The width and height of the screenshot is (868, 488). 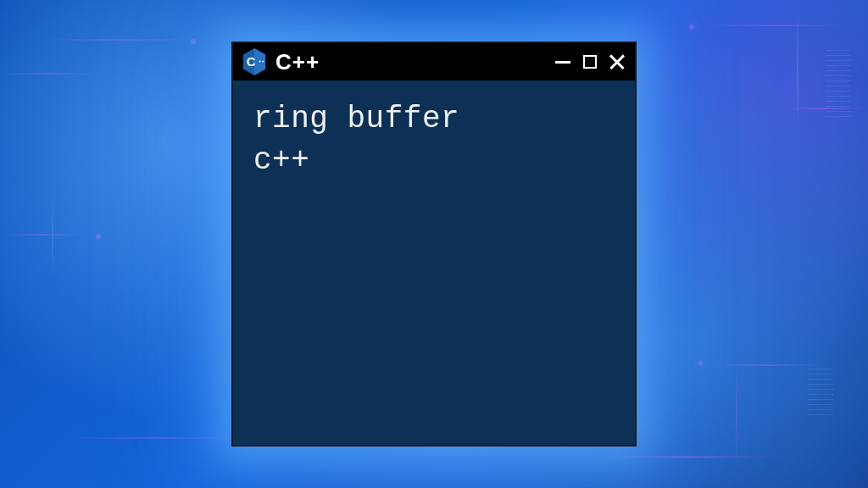 I want to click on titlebar: C + + C++, so click(x=434, y=62).